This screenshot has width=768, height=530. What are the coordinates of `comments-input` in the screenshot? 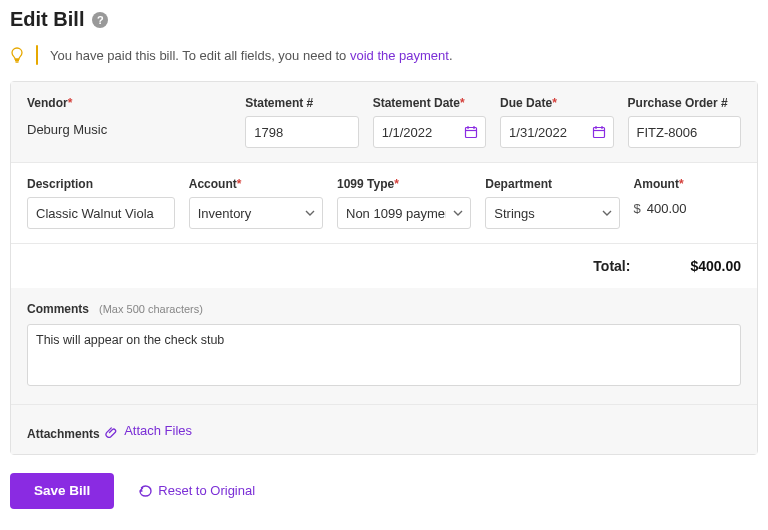 It's located at (384, 355).